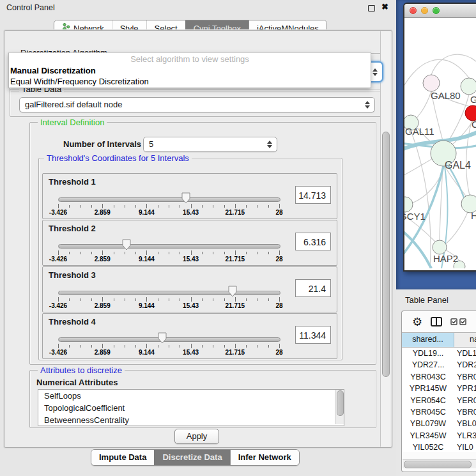 The height and width of the screenshot is (476, 476). Describe the element at coordinates (191, 396) in the screenshot. I see `attribute-item-selfloops: SelfLoops` at that location.